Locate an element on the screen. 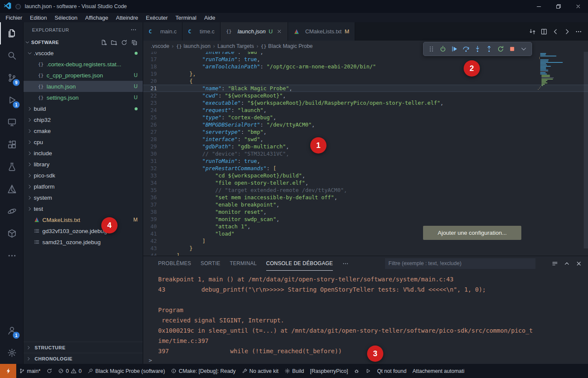  tab-cmakelists-txt: CMakeLists.txtM is located at coordinates (321, 32).